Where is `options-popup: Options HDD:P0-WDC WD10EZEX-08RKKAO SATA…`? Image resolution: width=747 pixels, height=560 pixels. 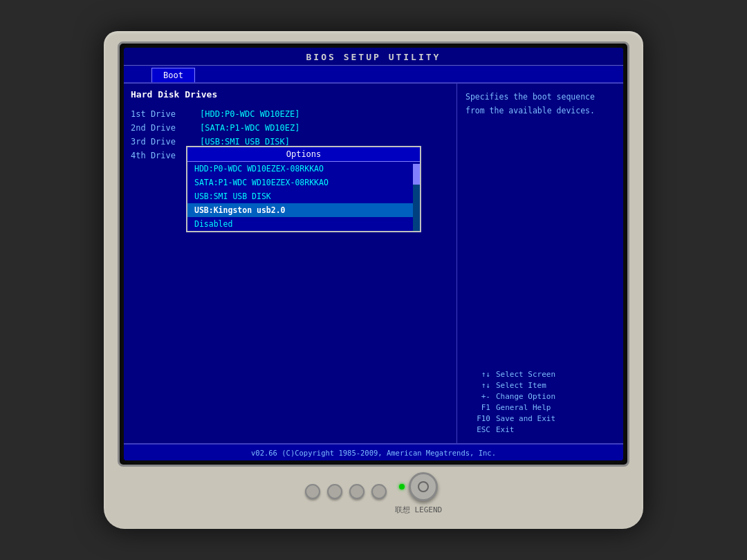 options-popup: Options HDD:P0-WDC WD10EZEX-08RKKAO SATA… is located at coordinates (304, 189).